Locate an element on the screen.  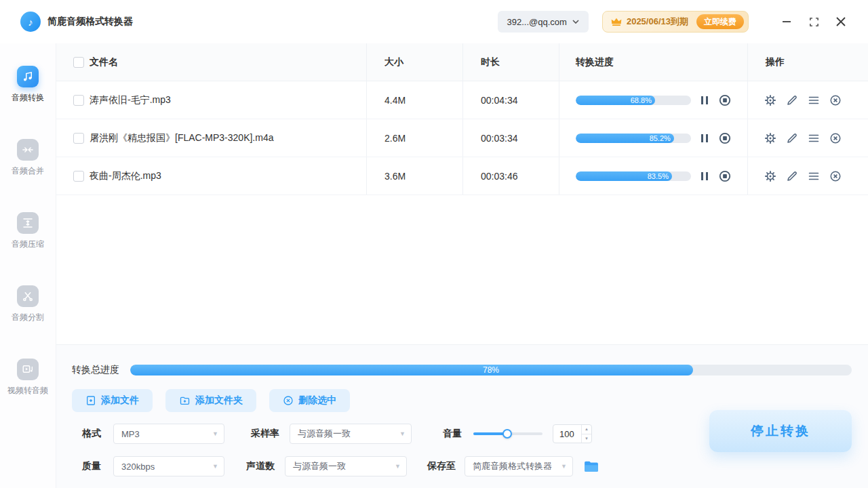
renew-button: 立即续费 is located at coordinates (720, 22).